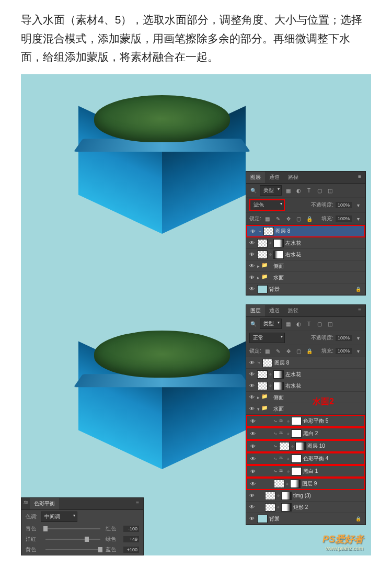 This screenshot has width=392, height=579. What do you see at coordinates (306, 519) in the screenshot?
I see `layer-row: 👁背景🔒` at bounding box center [306, 519].